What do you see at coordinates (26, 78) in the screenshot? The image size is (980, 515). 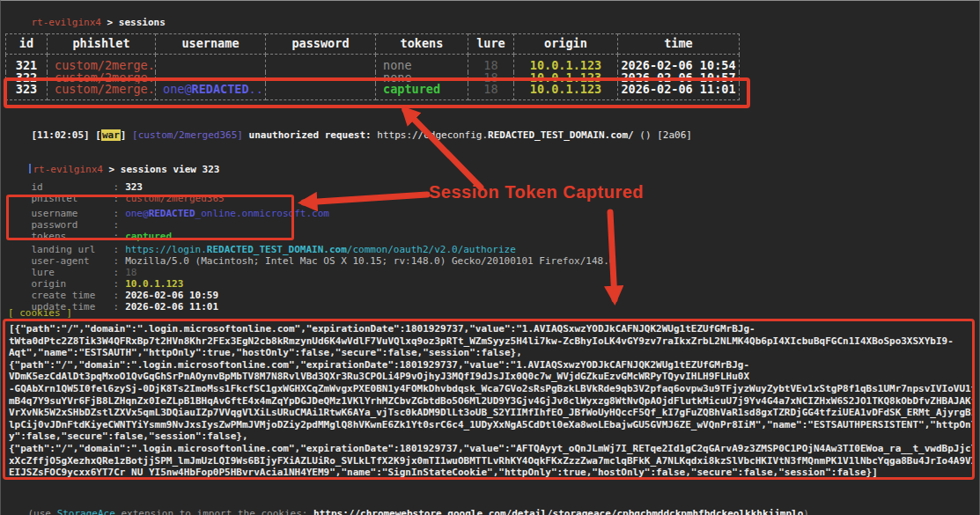 I see `cell-id: 322` at bounding box center [26, 78].